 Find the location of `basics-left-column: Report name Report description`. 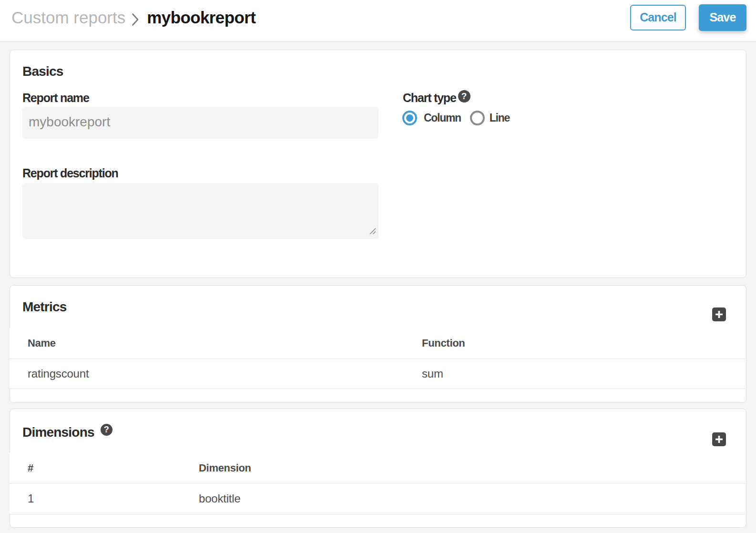

basics-left-column: Report name Report description is located at coordinates (200, 165).